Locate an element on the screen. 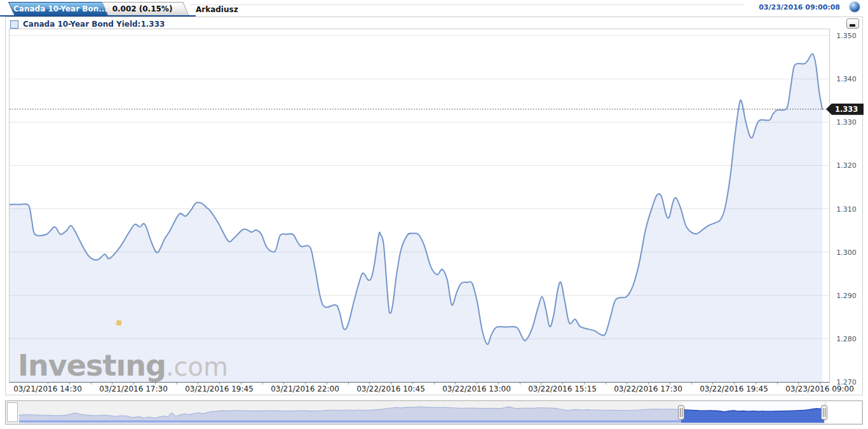 The width and height of the screenshot is (868, 429). navigator-start-box is located at coordinates (13, 412).